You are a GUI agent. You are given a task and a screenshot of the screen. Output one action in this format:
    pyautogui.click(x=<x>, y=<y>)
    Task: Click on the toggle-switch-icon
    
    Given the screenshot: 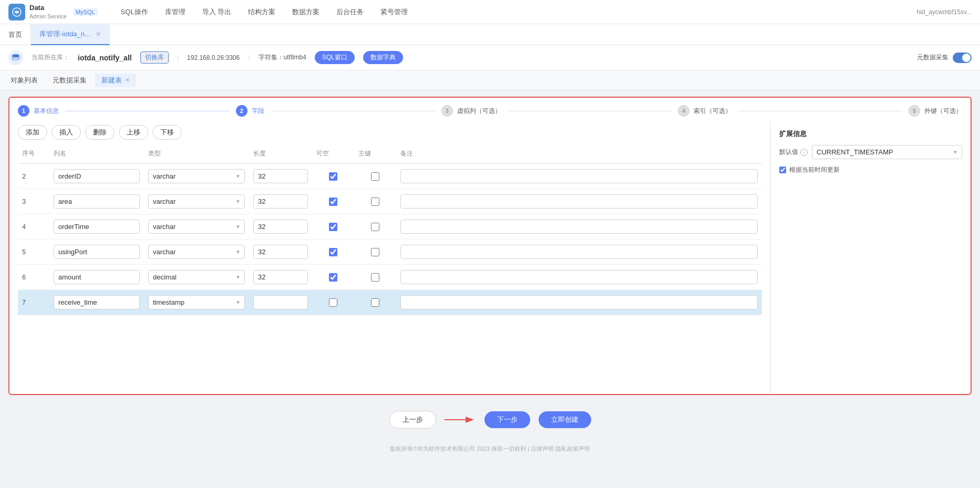 What is the action you would take?
    pyautogui.click(x=962, y=58)
    